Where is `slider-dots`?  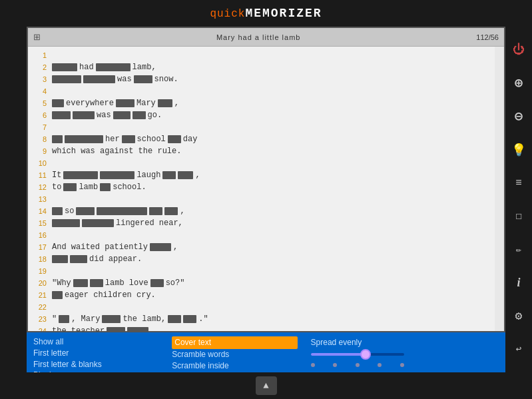 slider-dots is located at coordinates (358, 365).